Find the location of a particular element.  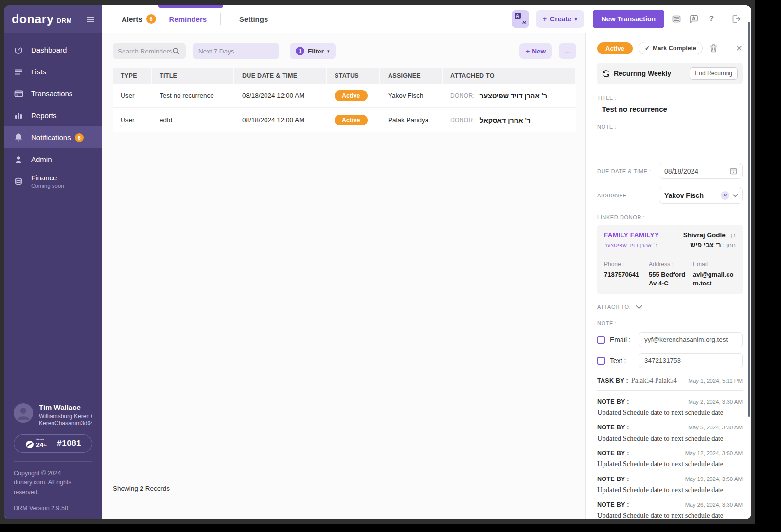

new-transaction-button: New Transaction is located at coordinates (628, 19).